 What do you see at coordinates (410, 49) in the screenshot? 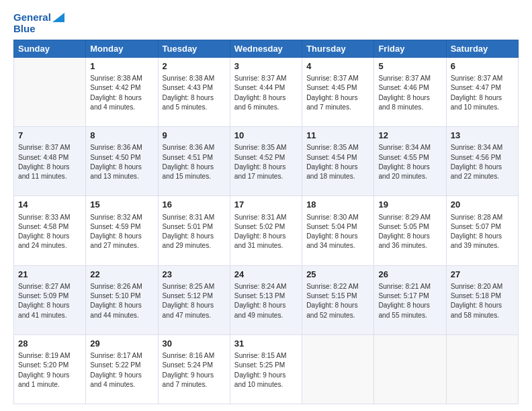
I see `weekday-header-friday: Friday` at bounding box center [410, 49].